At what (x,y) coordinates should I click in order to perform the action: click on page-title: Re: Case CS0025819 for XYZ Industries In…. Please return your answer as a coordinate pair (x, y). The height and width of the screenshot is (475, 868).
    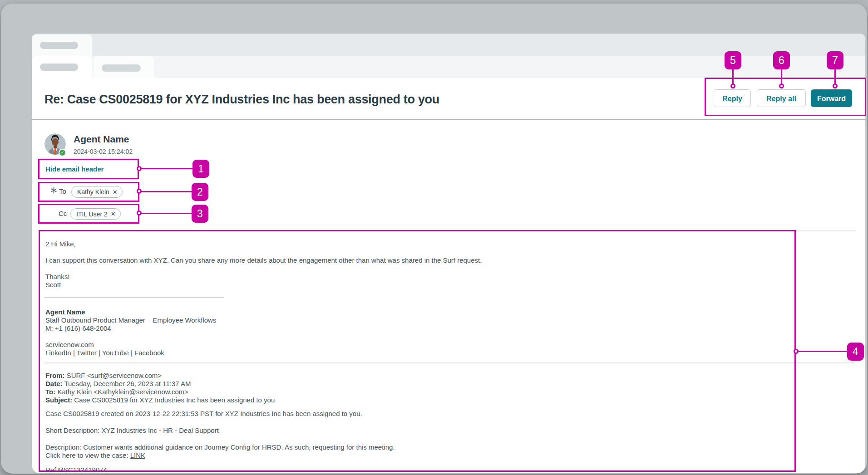
    Looking at the image, I should click on (340, 100).